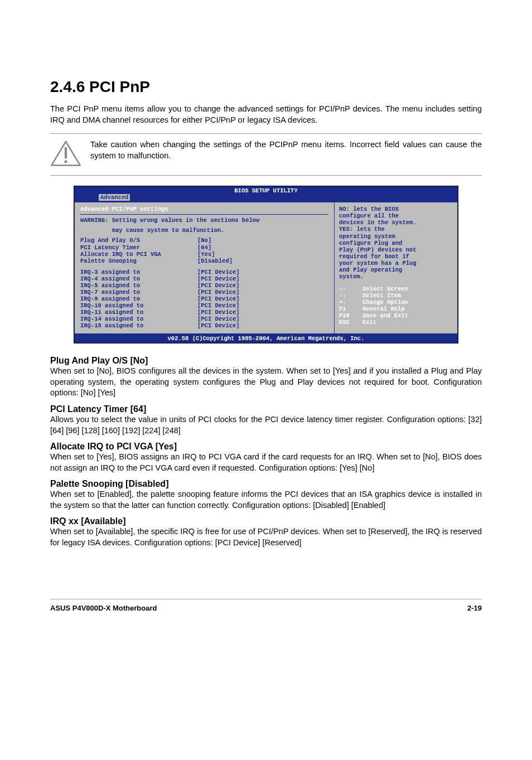  What do you see at coordinates (204, 299) in the screenshot?
I see `bios-irq-row: IRQ-9 assigned to[PCI Device]` at bounding box center [204, 299].